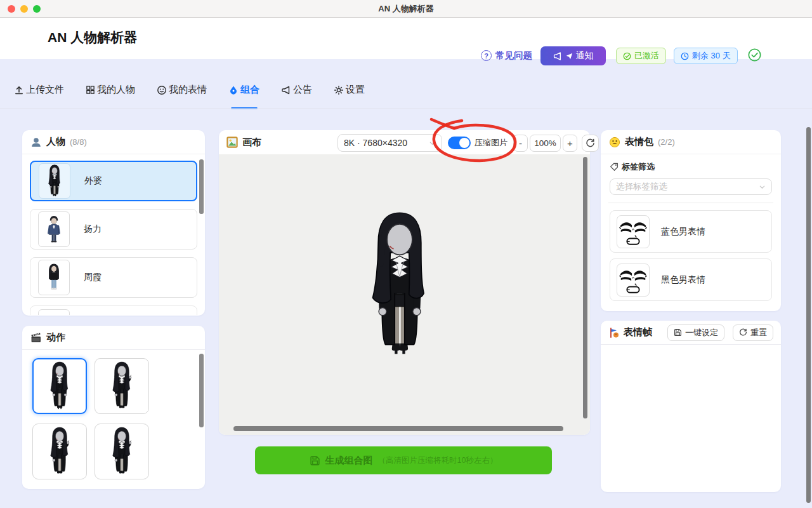 This screenshot has width=812, height=508. I want to click on emotions-title: 表情包, so click(639, 142).